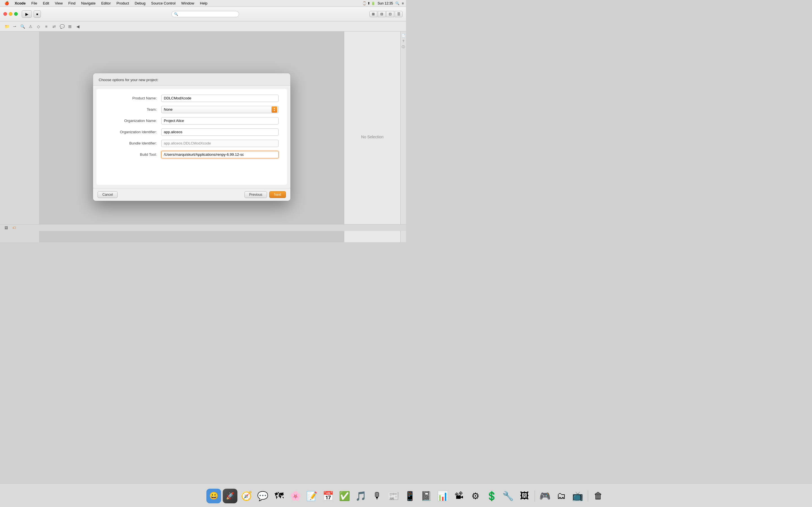 The image size is (812, 507). What do you see at coordinates (129, 80) in the screenshot?
I see `dialog-title: Choose options for your new project:` at bounding box center [129, 80].